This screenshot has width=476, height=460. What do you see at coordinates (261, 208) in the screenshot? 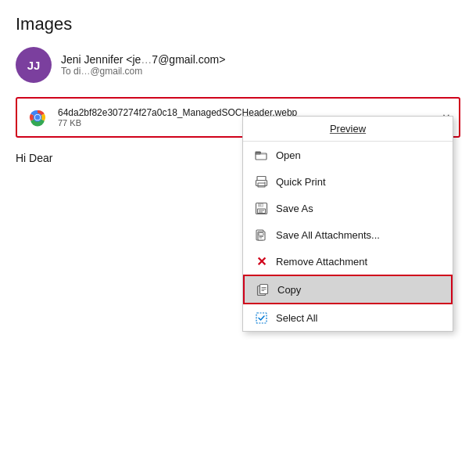
I see `save-as-icon` at bounding box center [261, 208].